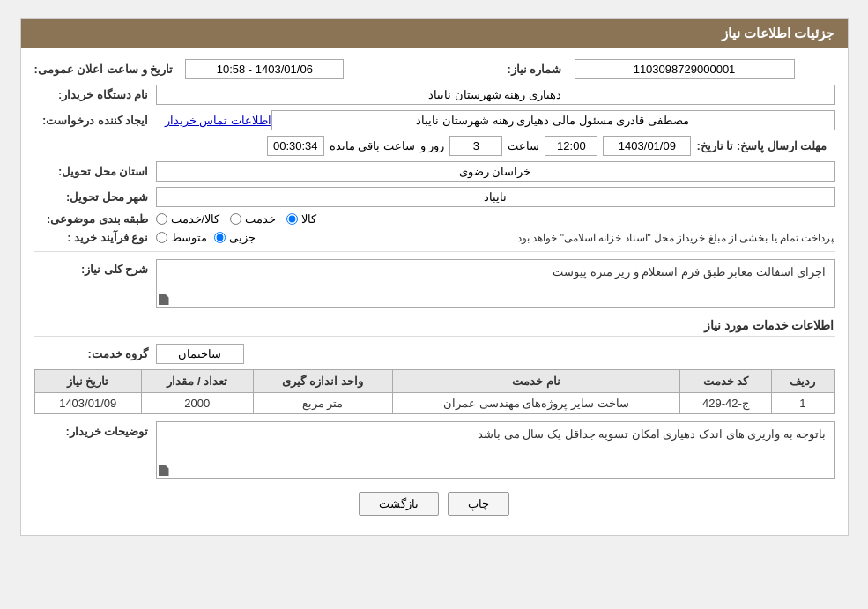 This screenshot has height=609, width=868. What do you see at coordinates (162, 219) in the screenshot?
I see `radio-kala-khedmat-input` at bounding box center [162, 219].